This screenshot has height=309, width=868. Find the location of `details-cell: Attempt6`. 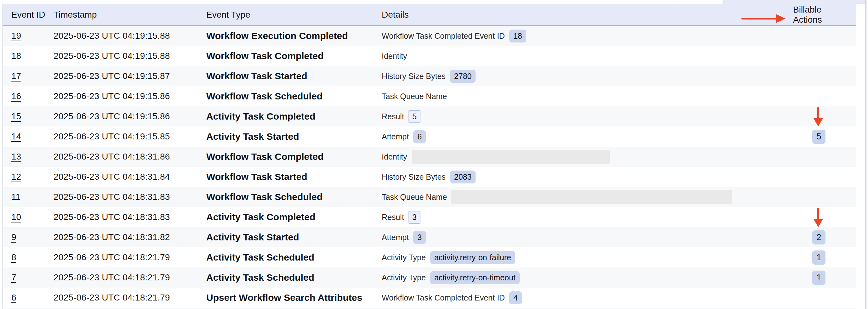

details-cell: Attempt6 is located at coordinates (588, 137).